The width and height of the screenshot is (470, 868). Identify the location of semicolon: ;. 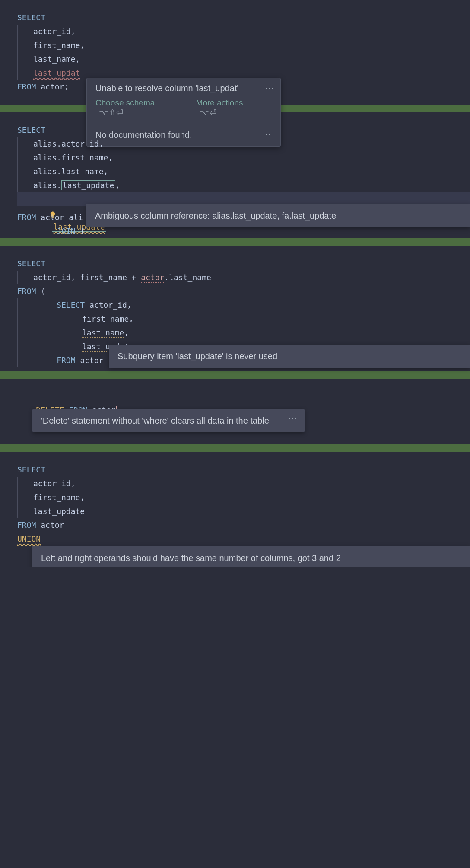
(67, 86).